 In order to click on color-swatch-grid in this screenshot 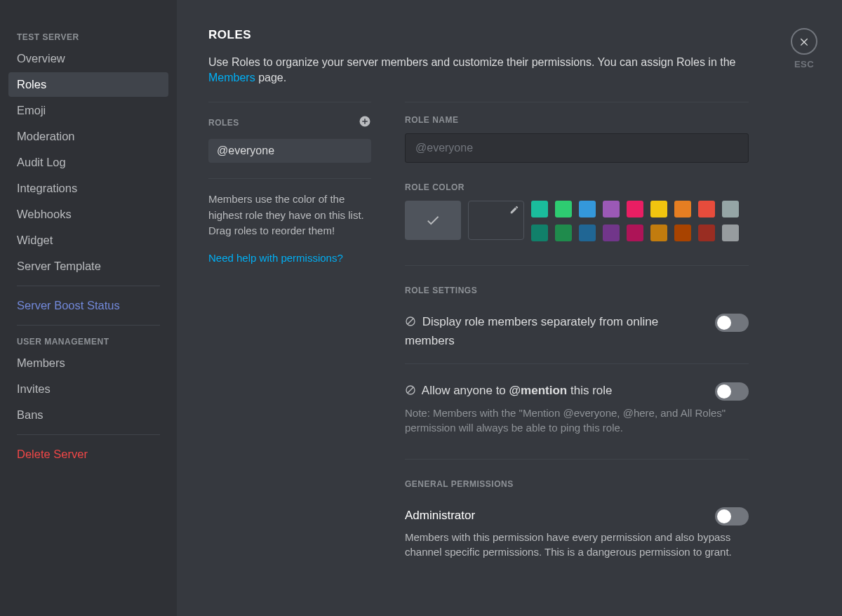, I will do `click(635, 221)`.